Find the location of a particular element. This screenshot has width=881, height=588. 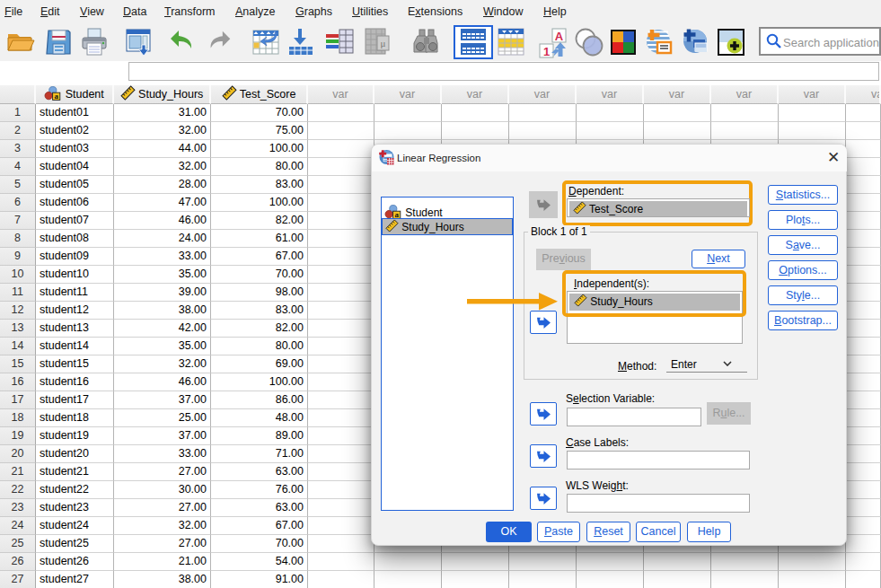

svg-text: a is located at coordinates (57, 96).